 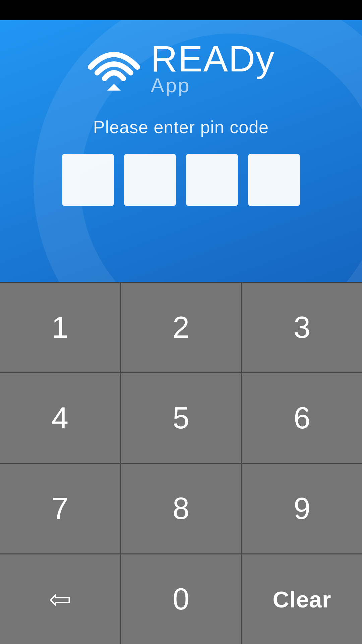 What do you see at coordinates (182, 599) in the screenshot?
I see `key-0: 0` at bounding box center [182, 599].